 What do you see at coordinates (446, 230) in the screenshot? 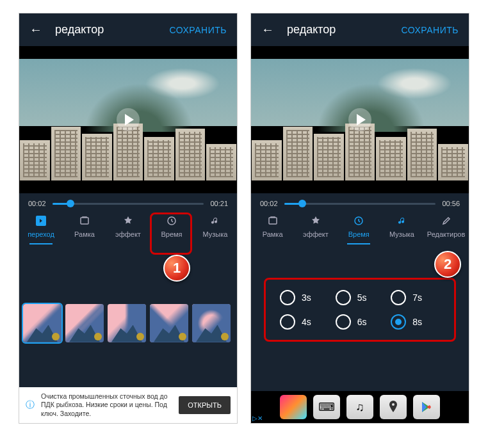
I see `tab-edit: Редактиров` at bounding box center [446, 230].